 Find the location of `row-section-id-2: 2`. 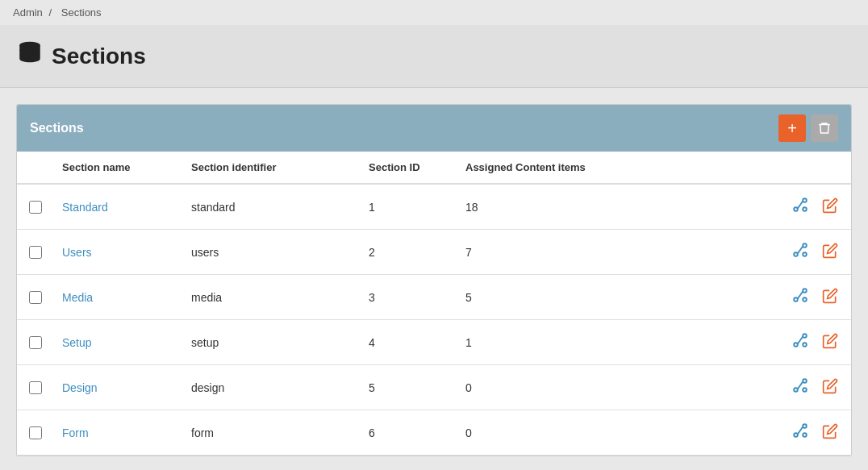

row-section-id-2: 2 is located at coordinates (409, 252).